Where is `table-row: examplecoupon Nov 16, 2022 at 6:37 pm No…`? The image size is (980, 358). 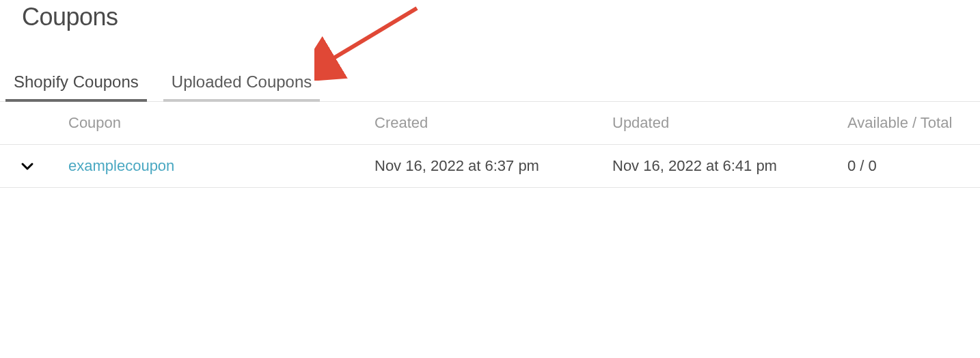 table-row: examplecoupon Nov 16, 2022 at 6:37 pm No… is located at coordinates (490, 167).